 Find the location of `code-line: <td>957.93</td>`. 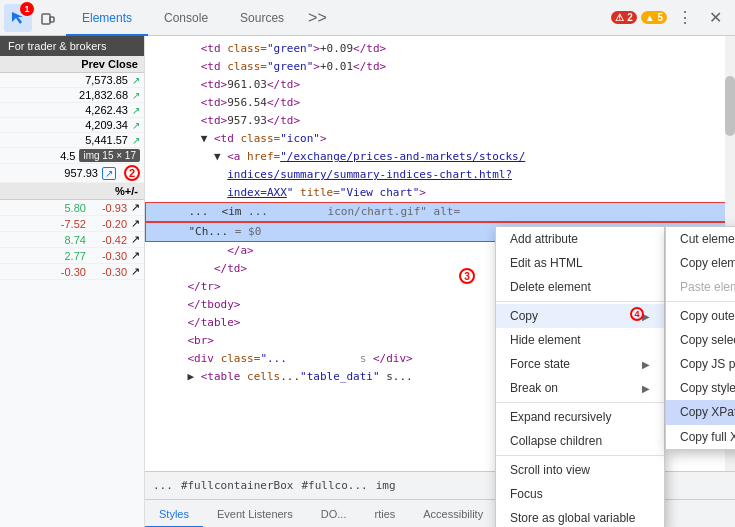

code-line: <td>957.93</td> is located at coordinates (440, 121).